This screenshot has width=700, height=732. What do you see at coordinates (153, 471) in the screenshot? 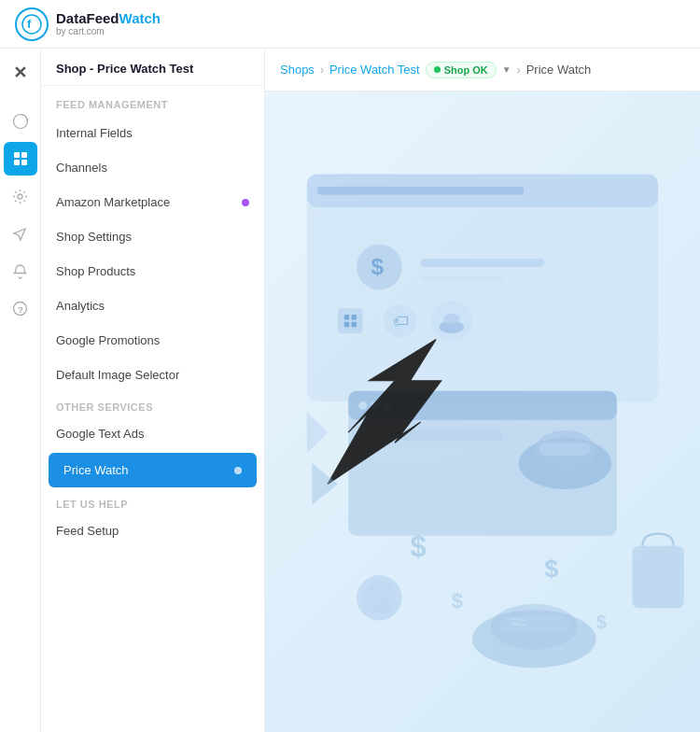
I see `sidebar-item-price-watch: Price Watch` at bounding box center [153, 471].